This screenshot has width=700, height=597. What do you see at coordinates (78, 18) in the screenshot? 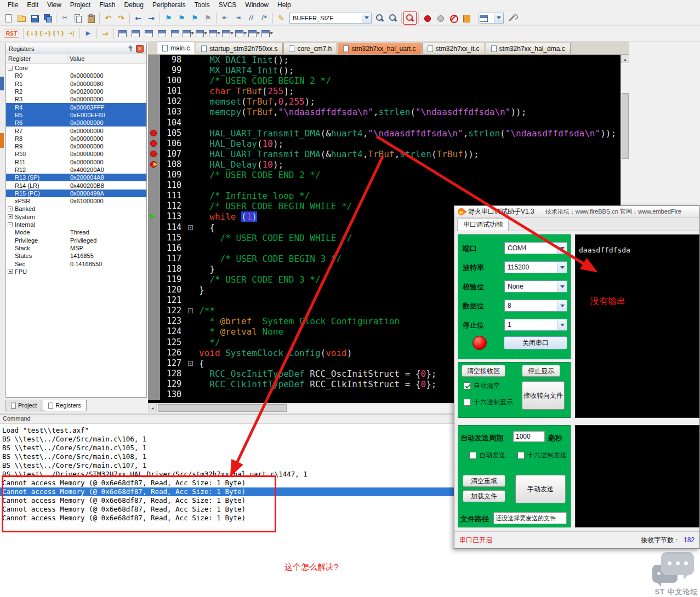
I see `copy` at bounding box center [78, 18].